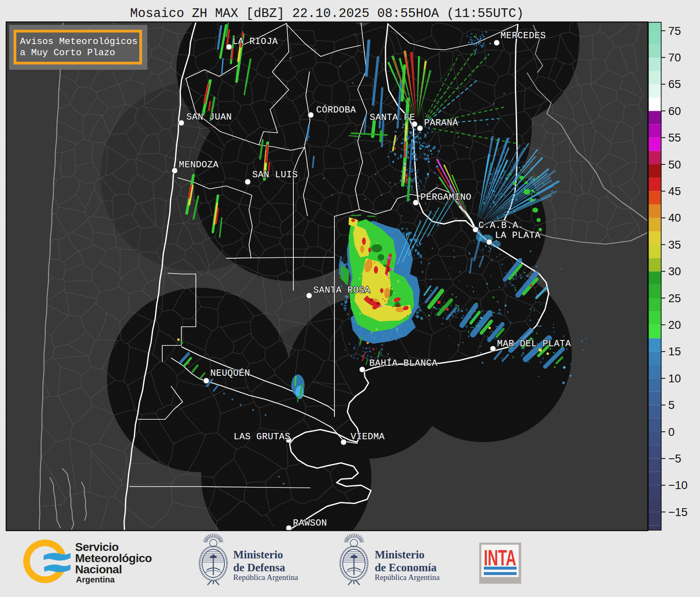 The width and height of the screenshot is (700, 597). What do you see at coordinates (675, 57) in the screenshot?
I see `svg-text: 70` at bounding box center [675, 57].